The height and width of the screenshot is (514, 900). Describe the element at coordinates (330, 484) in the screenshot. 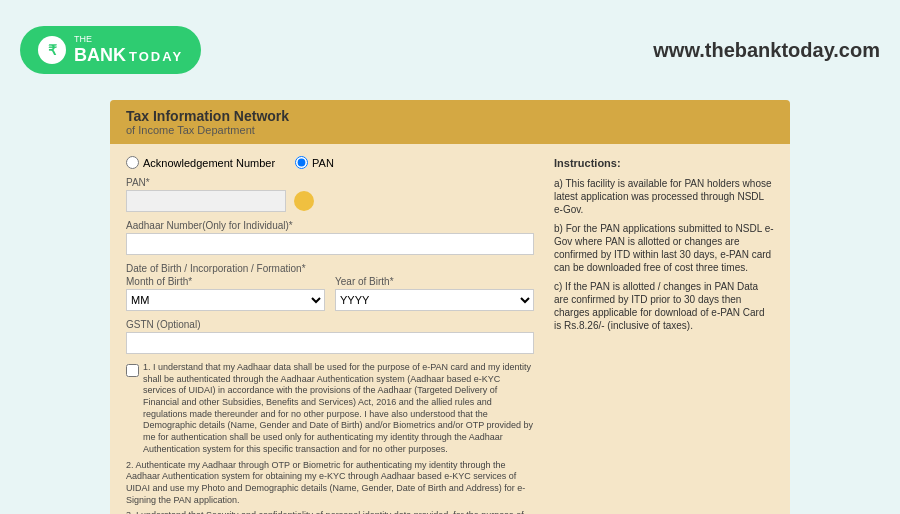

I see `terms-text-2: 2. Authenticate my Aadhaar through OTP o…` at that location.